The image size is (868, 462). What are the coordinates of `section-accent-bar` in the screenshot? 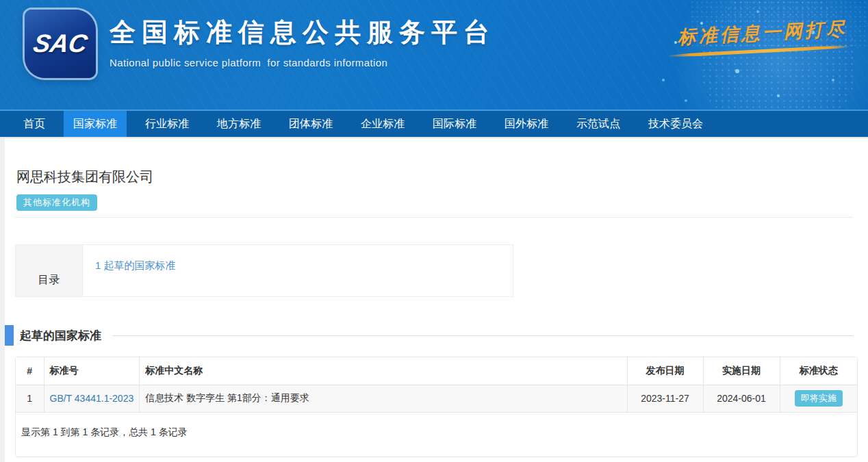 It's located at (10, 335).